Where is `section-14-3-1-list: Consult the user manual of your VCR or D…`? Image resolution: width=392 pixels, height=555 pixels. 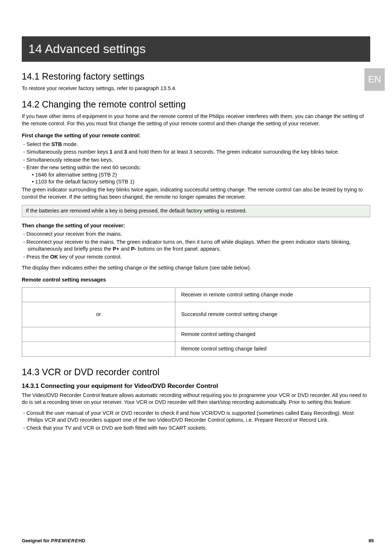 section-14-3-1-list: Consult the user manual of your VCR or D… is located at coordinates (196, 421).